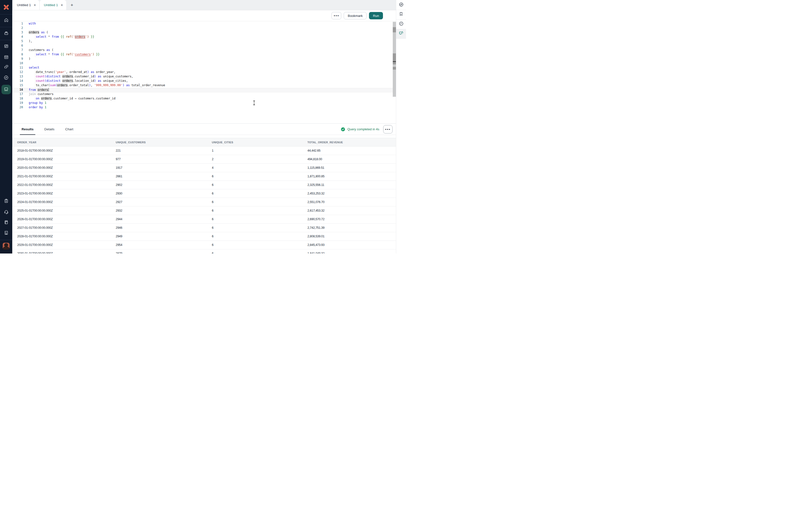  I want to click on sidebar-item-organization, so click(6, 233).